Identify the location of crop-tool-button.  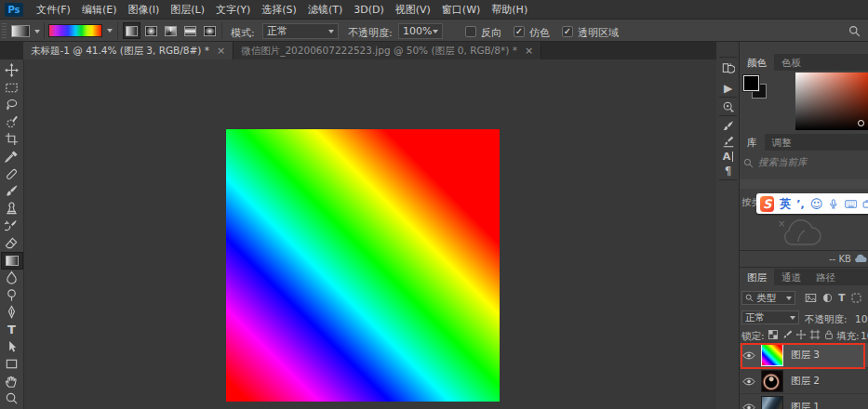
(12, 139).